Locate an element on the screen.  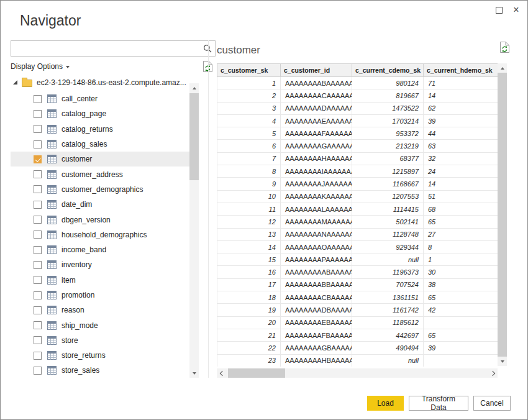
tree-root-server: ec2-3-129-148-86.us-east-2.compute.amaz.… is located at coordinates (100, 83).